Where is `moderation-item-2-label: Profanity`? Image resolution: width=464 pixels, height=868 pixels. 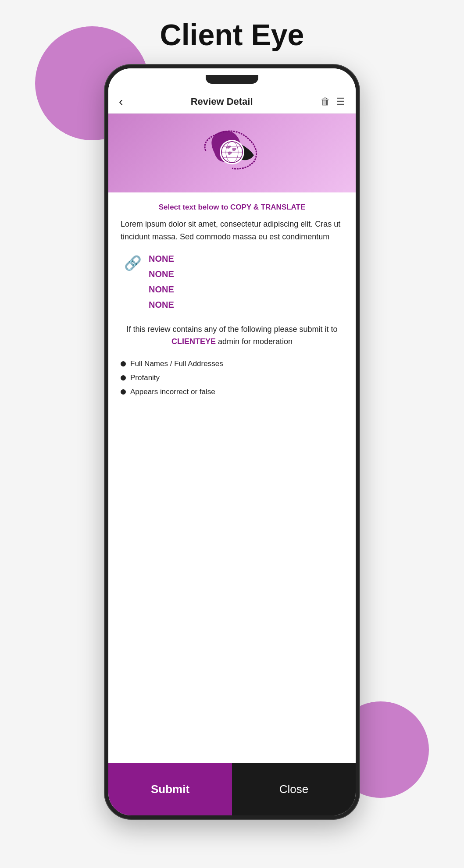 moderation-item-2-label: Profanity is located at coordinates (145, 378).